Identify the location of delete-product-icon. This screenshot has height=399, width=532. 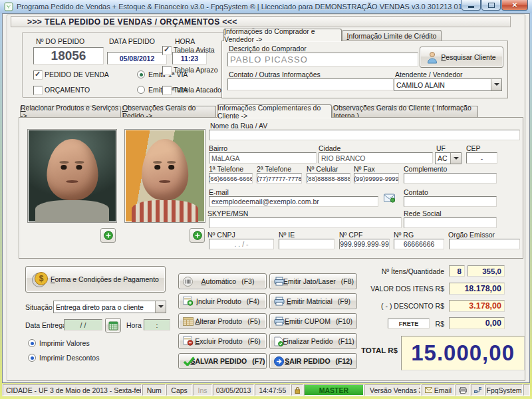
(188, 341).